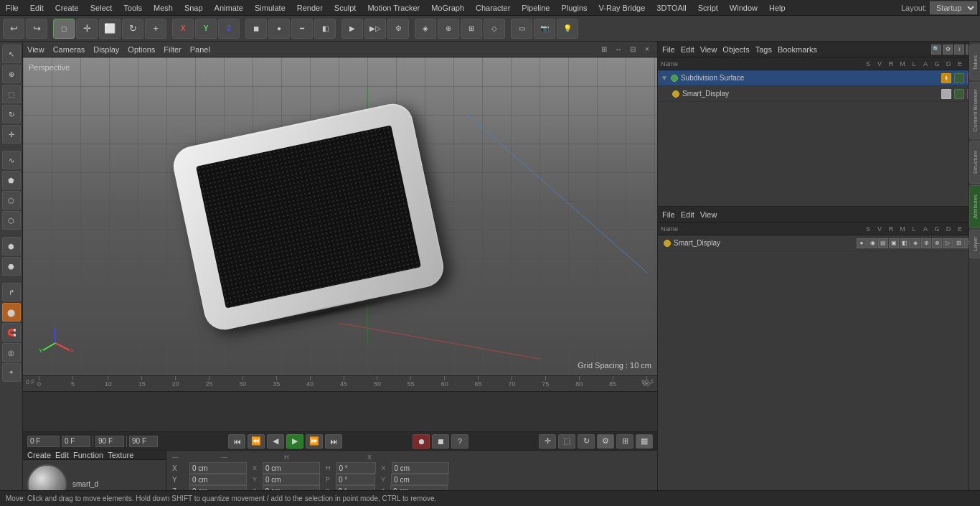 This screenshot has height=506, width=980. What do you see at coordinates (11, 160) in the screenshot?
I see `left-tool-spline: ∿` at bounding box center [11, 160].